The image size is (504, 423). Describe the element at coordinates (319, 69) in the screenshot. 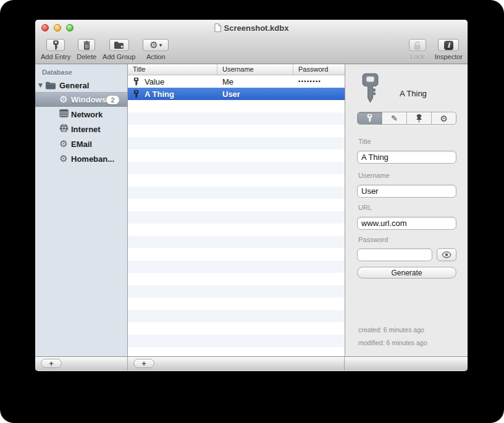

I see `column-header-password: Password` at that location.